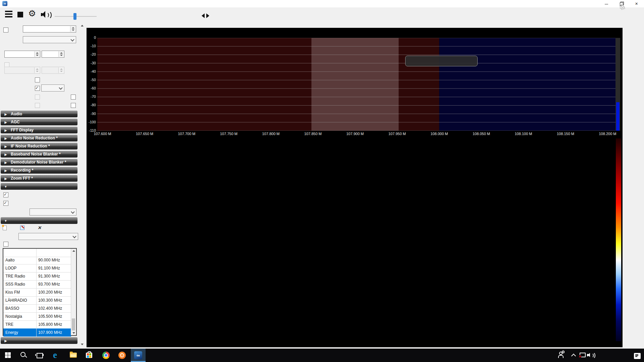  What do you see at coordinates (619, 240) in the screenshot?
I see `waterfall-colorbar` at bounding box center [619, 240].